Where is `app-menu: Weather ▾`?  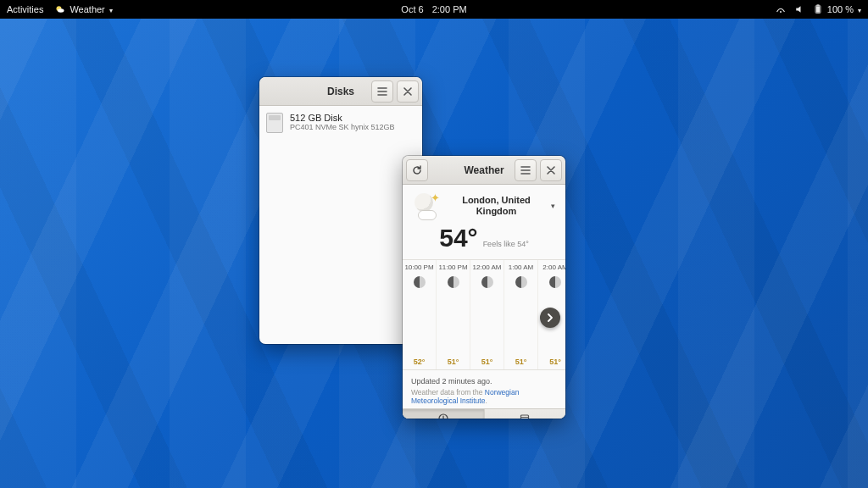
app-menu: Weather ▾ is located at coordinates (83, 9).